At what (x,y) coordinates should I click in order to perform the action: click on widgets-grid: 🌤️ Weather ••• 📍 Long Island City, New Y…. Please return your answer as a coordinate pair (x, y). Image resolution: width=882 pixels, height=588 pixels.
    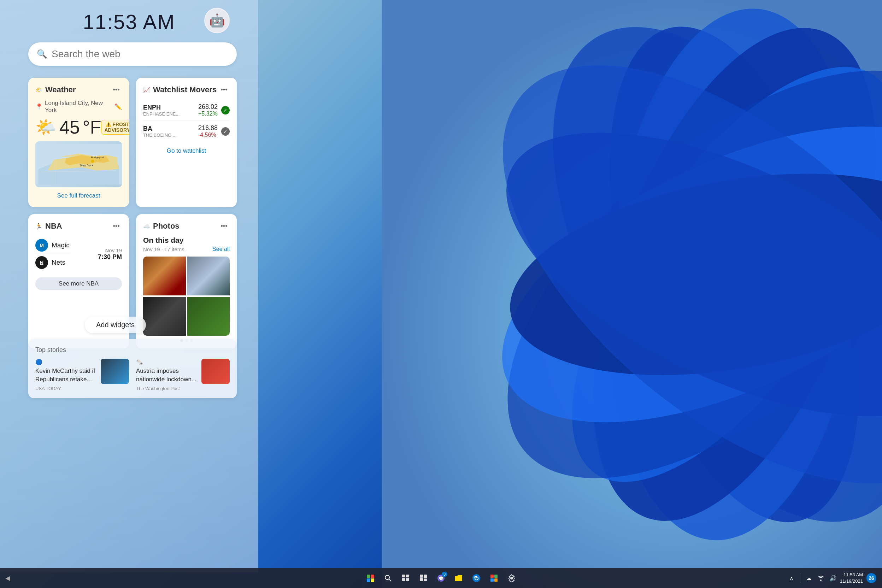
    Looking at the image, I should click on (132, 217).